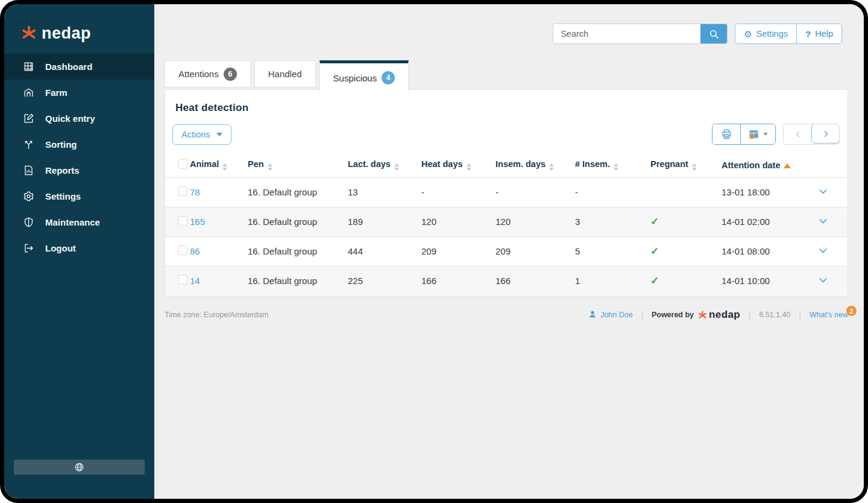 This screenshot has height=503, width=868. What do you see at coordinates (28, 145) in the screenshot?
I see `fork-arrows-icon` at bounding box center [28, 145].